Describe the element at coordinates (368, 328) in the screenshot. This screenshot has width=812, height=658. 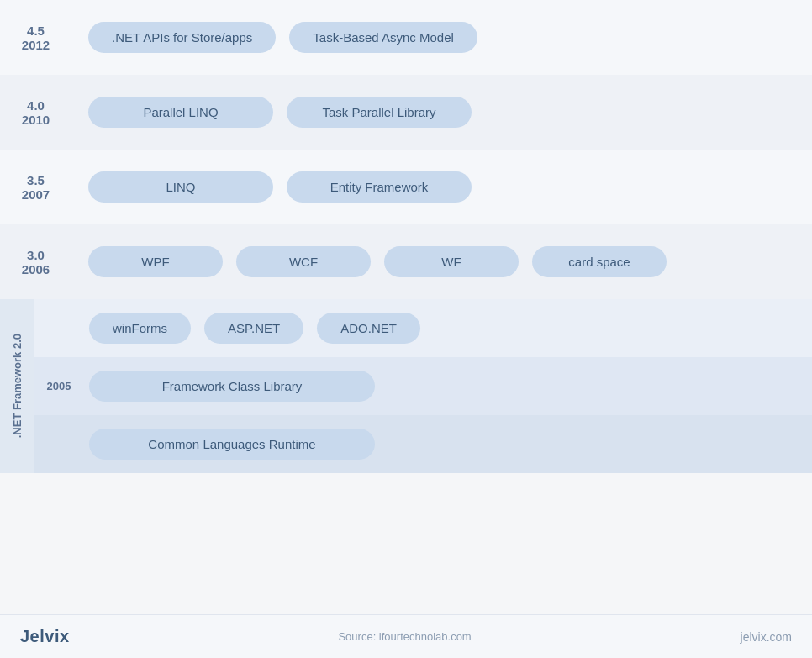
I see `chip-adonet: ADO.NET` at that location.